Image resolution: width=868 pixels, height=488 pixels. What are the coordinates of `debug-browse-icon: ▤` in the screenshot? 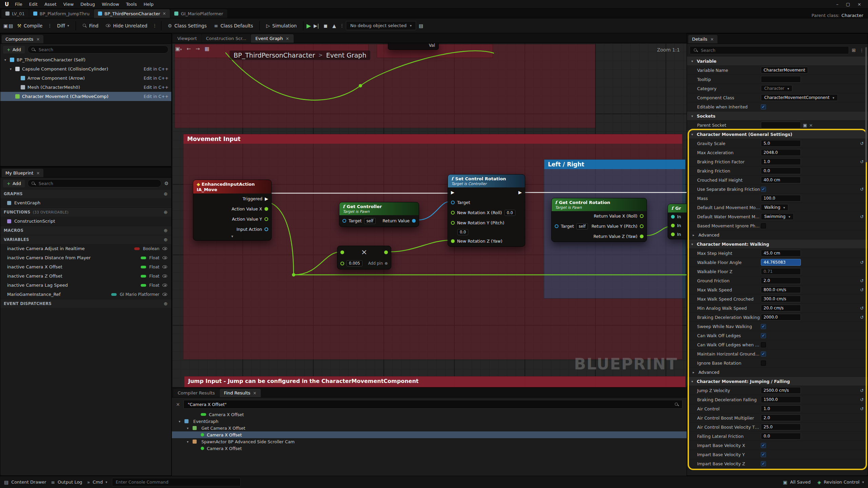 It's located at (421, 26).